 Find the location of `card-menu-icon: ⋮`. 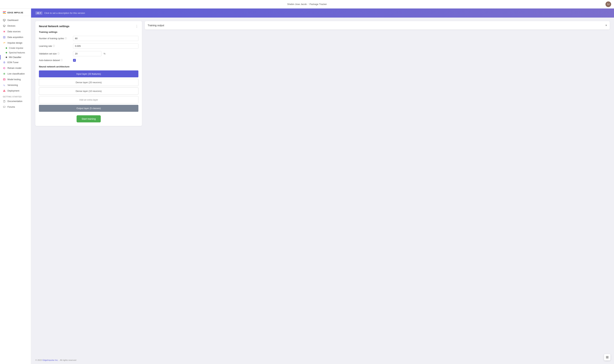

card-menu-icon: ⋮ is located at coordinates (137, 26).